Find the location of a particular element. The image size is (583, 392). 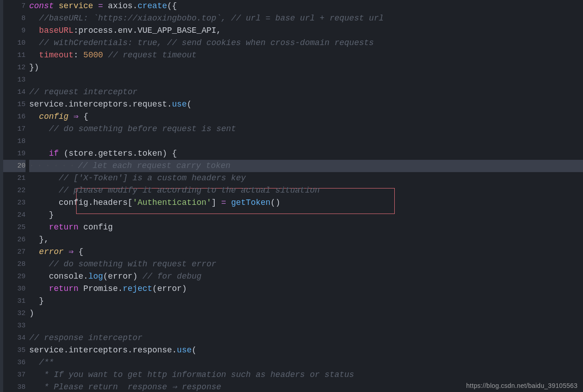

token-text: response is located at coordinates (152, 350).